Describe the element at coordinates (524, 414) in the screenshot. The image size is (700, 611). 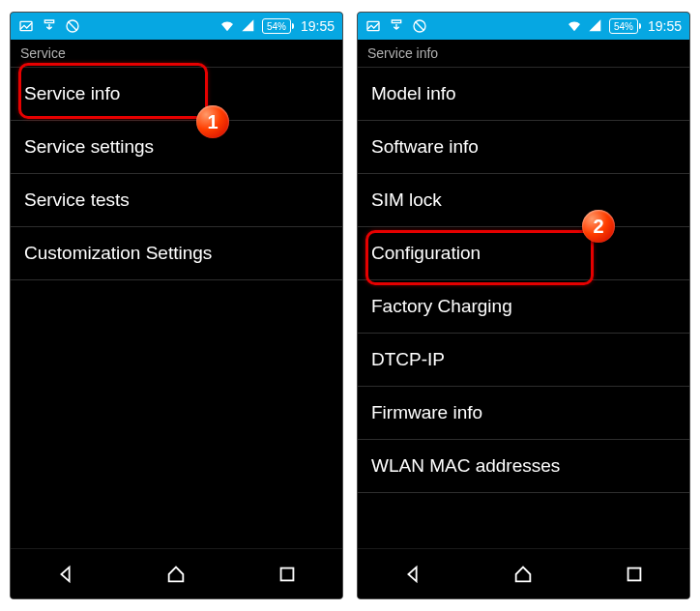
I see `menu-item-firmware-info: Firmware info` at that location.